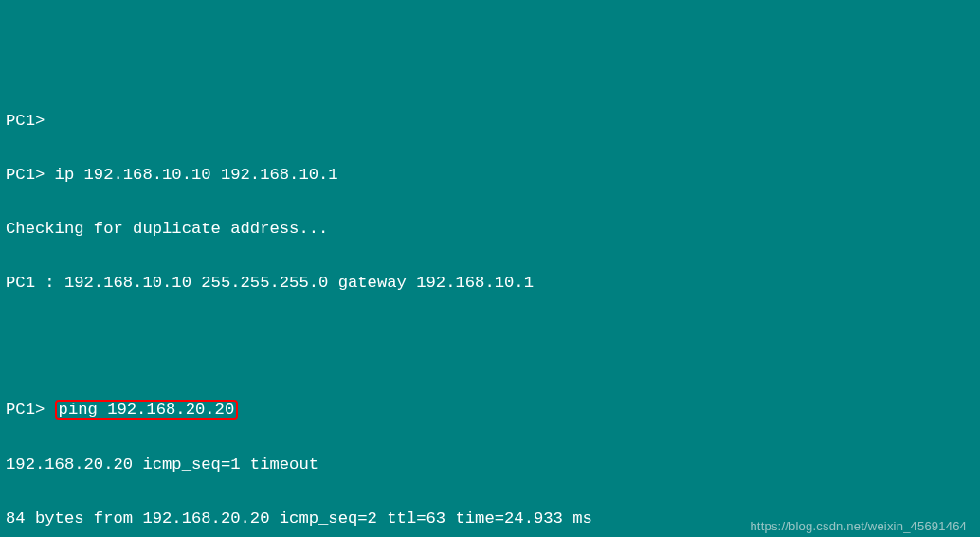  What do you see at coordinates (490, 409) in the screenshot?
I see `ping1-command-line: PC1> ping 192.168.20.20` at bounding box center [490, 409].